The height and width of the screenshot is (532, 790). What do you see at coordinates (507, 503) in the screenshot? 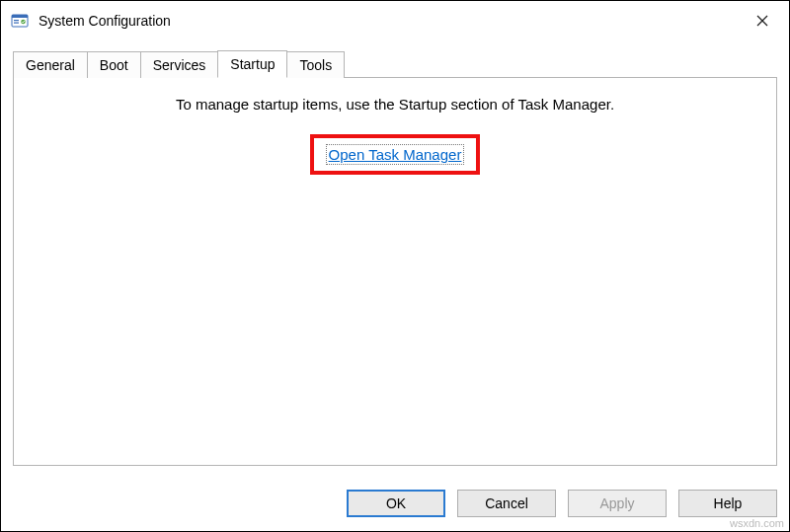
I see `cancel-button: Cancel` at bounding box center [507, 503].